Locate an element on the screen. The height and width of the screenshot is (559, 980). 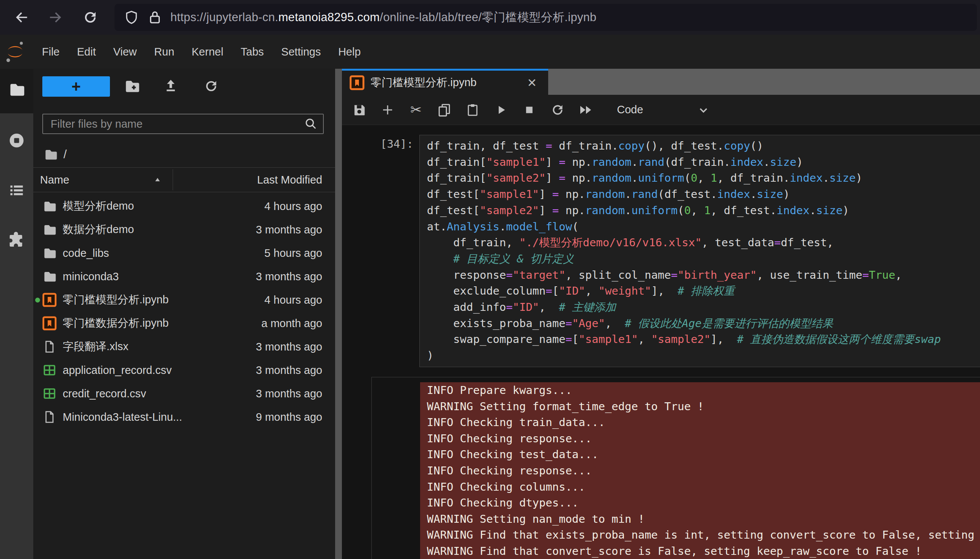
url-path: /online-lab/lab/tree/零门槛模型分析.ipynb is located at coordinates (488, 17).